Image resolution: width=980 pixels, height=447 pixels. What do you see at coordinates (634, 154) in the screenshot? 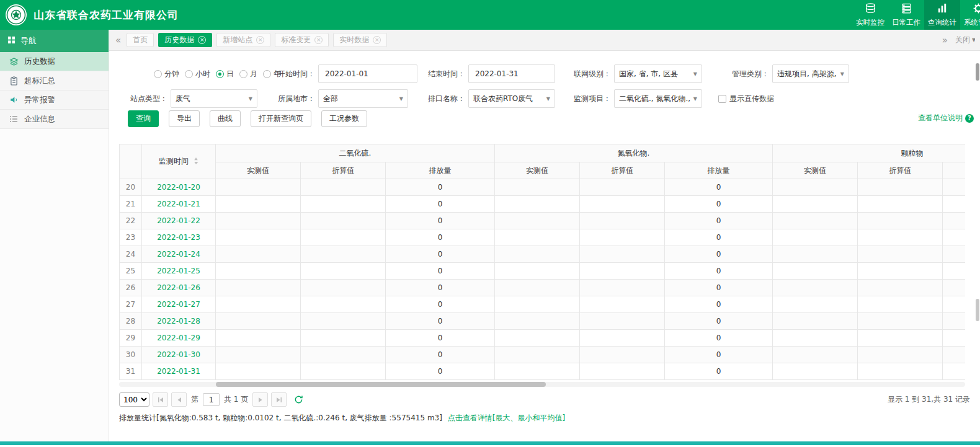
I see `group-header-nox: 氮氧化物.` at bounding box center [634, 154].